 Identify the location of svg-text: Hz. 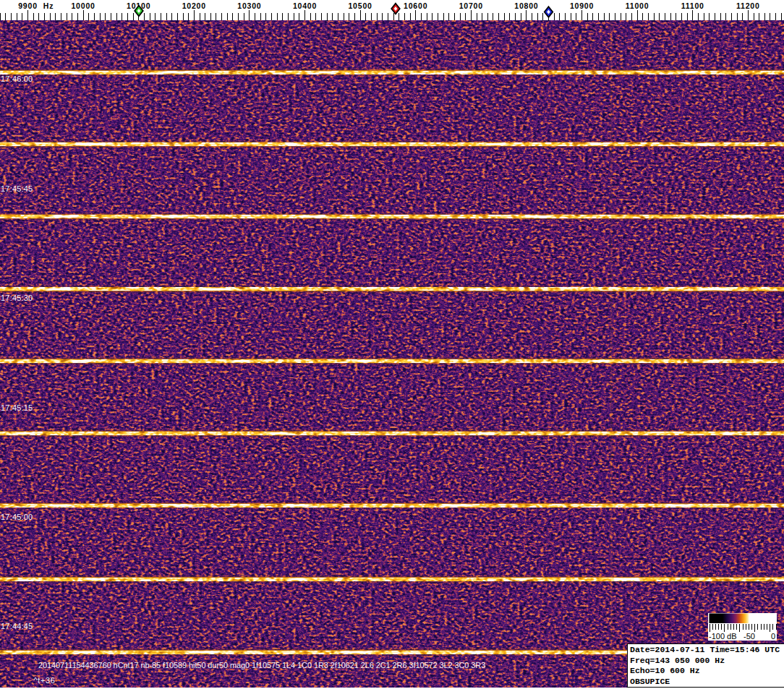
(48, 6).